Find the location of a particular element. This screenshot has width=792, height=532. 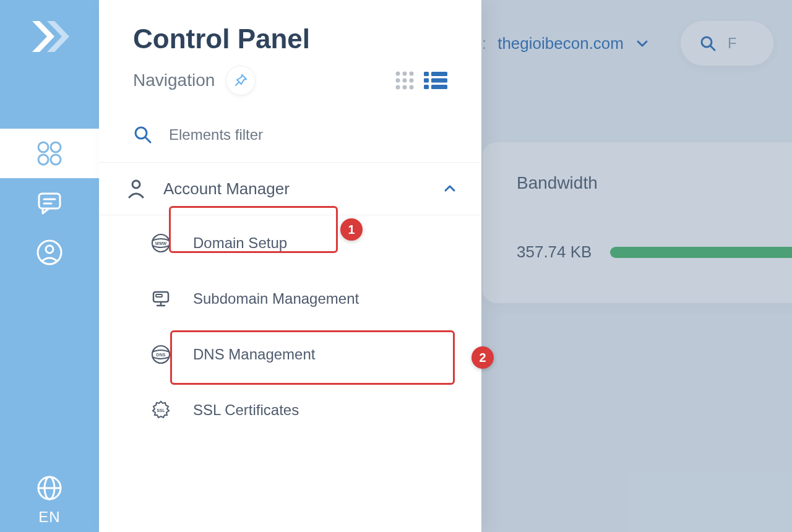

navigation-header: Control Panel Navigation is located at coordinates (290, 54).